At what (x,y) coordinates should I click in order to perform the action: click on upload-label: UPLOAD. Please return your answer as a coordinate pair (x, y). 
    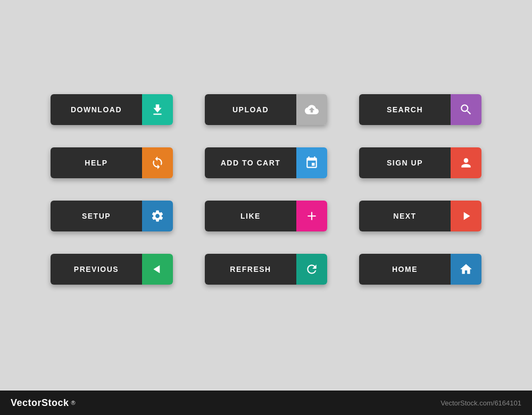
    Looking at the image, I should click on (251, 110).